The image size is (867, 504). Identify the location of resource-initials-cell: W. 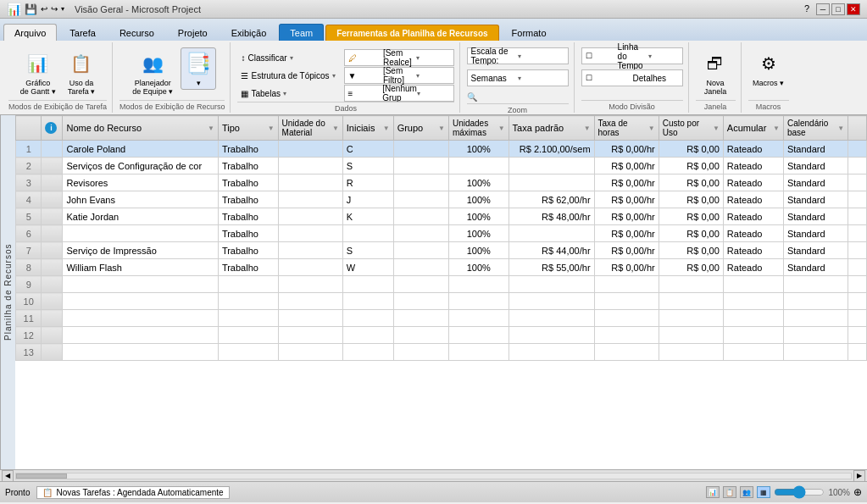
(368, 268).